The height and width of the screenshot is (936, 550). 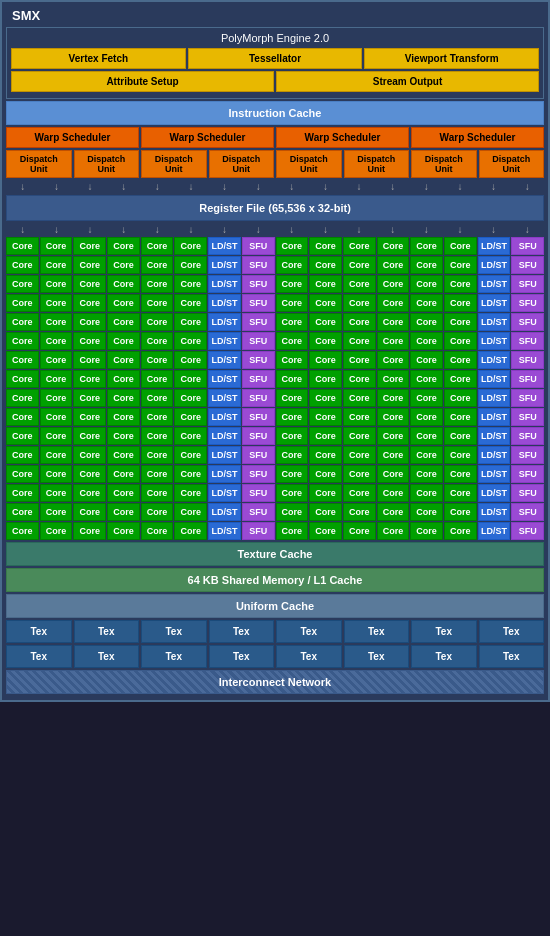 I want to click on core-cell-left-12-2: Core, so click(x=90, y=474).